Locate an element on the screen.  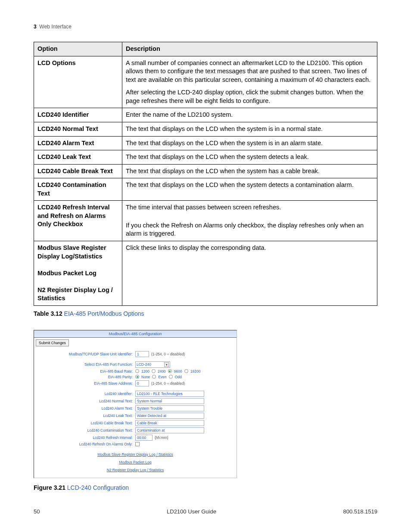
field-suffix: (hh:mm) is located at coordinates (162, 438).